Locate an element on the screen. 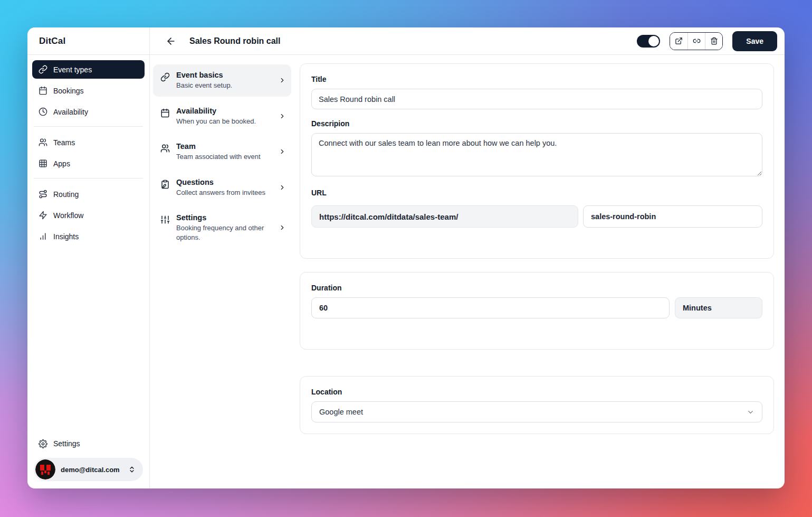 The image size is (812, 517). duration-row: Minutes is located at coordinates (537, 308).